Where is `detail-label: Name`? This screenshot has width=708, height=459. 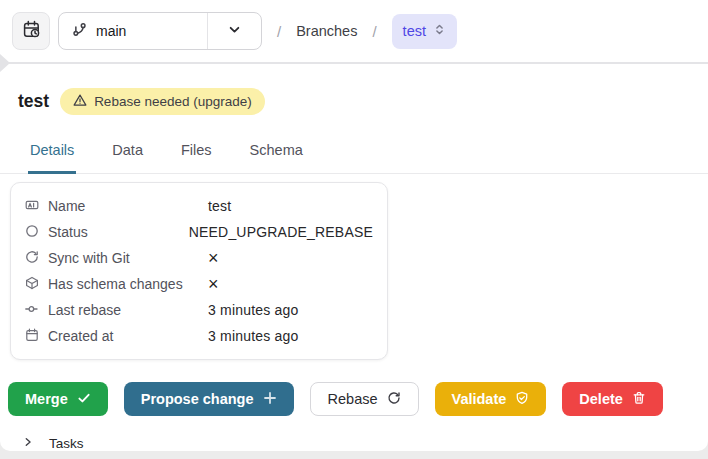
detail-label: Name is located at coordinates (66, 206).